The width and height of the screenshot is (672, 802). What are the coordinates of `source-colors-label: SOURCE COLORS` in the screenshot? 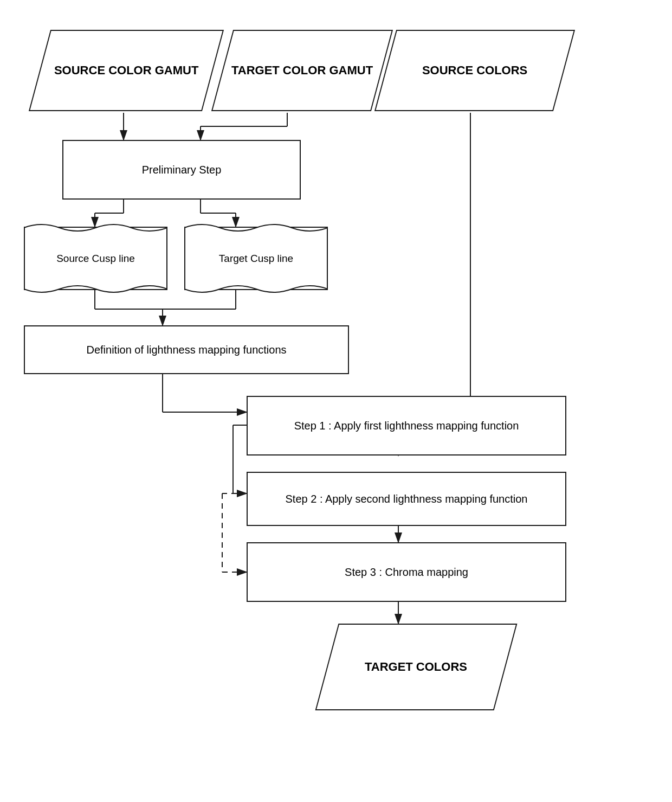 It's located at (475, 70).